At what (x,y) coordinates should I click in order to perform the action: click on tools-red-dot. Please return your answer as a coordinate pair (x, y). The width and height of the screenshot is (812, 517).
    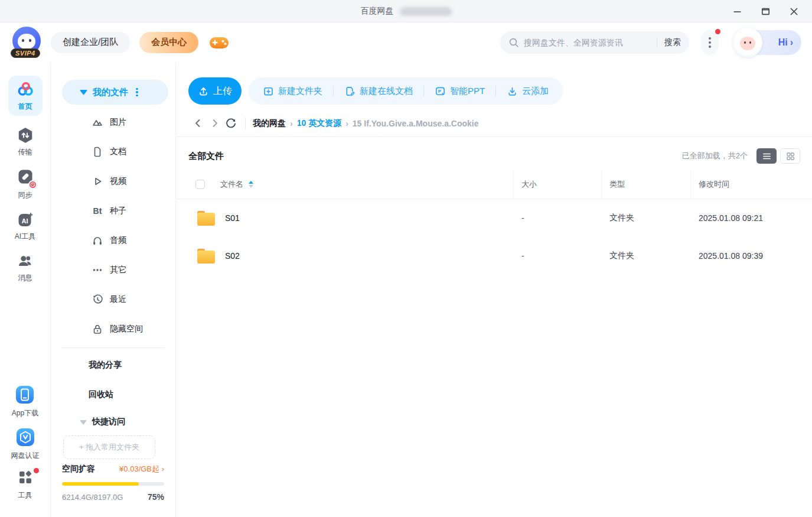
    Looking at the image, I should click on (37, 470).